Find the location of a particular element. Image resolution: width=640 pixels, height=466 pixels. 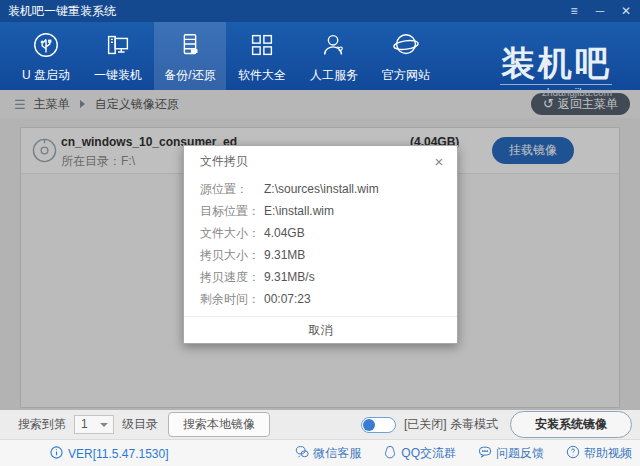

close-icon: ✕ is located at coordinates (626, 11).